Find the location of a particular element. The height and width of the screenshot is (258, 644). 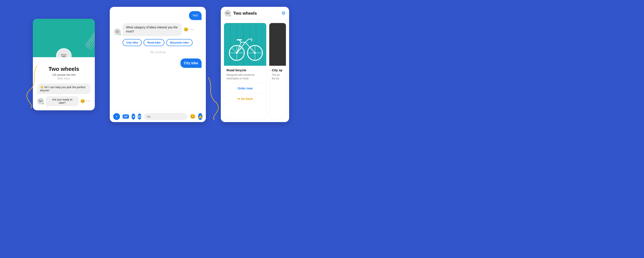

product-panel: BicycleSHOP Two wheels ⚙ is located at coordinates (255, 64).